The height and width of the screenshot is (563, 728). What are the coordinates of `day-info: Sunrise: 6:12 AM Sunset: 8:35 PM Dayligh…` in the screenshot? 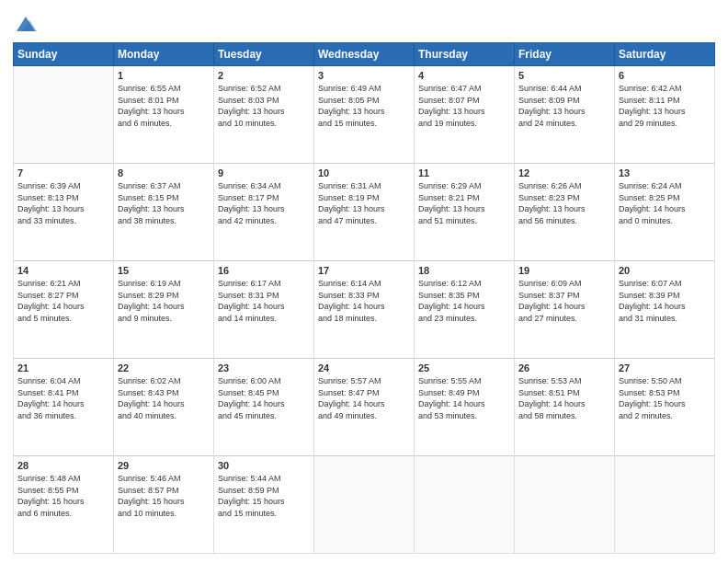 It's located at (464, 301).